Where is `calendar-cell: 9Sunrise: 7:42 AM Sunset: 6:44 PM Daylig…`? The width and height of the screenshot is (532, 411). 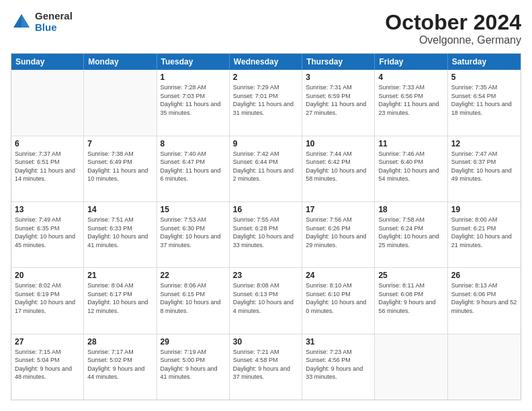
calendar-cell: 9Sunrise: 7:42 AM Sunset: 6:44 PM Daylig… is located at coordinates (266, 169).